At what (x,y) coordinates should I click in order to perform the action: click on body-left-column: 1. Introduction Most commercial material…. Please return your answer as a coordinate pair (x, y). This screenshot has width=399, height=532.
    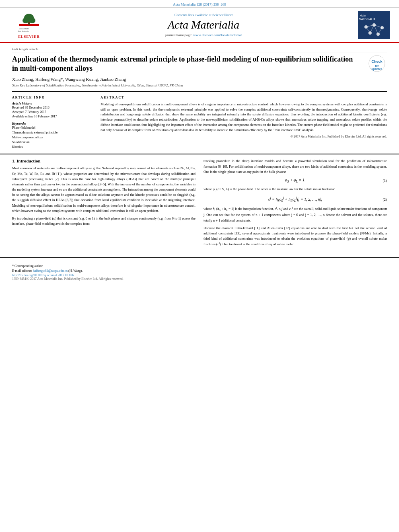
    Looking at the image, I should click on (104, 204).